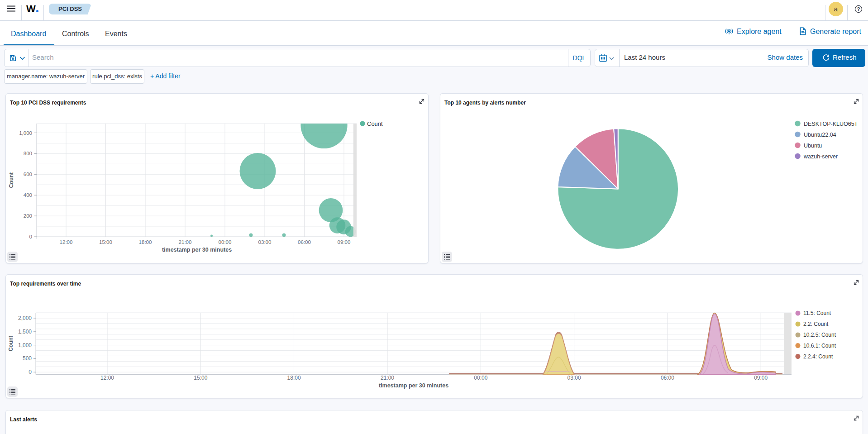  Describe the element at coordinates (820, 135) in the screenshot. I see `svg-text: Ubuntu22.04` at that location.